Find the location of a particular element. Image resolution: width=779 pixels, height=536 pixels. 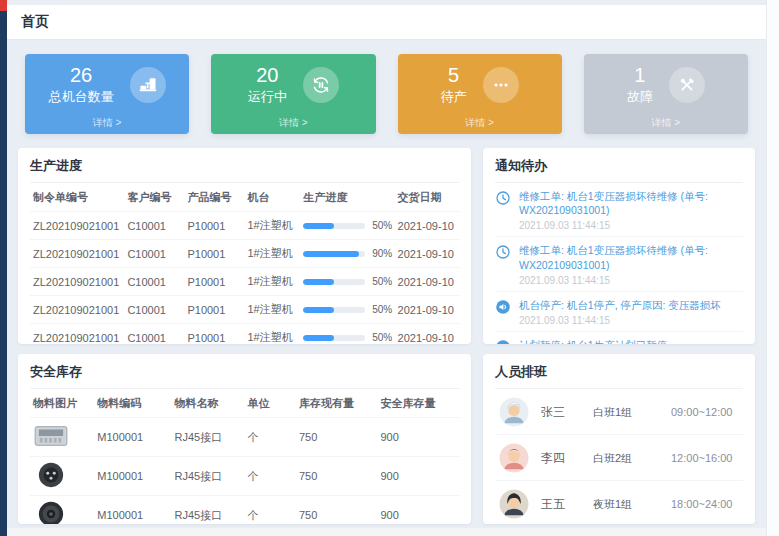

notice-item: 机台停产: 机台1停产, 停产原因: 变压器损坏 2021.09.03 11:4… is located at coordinates (619, 312).